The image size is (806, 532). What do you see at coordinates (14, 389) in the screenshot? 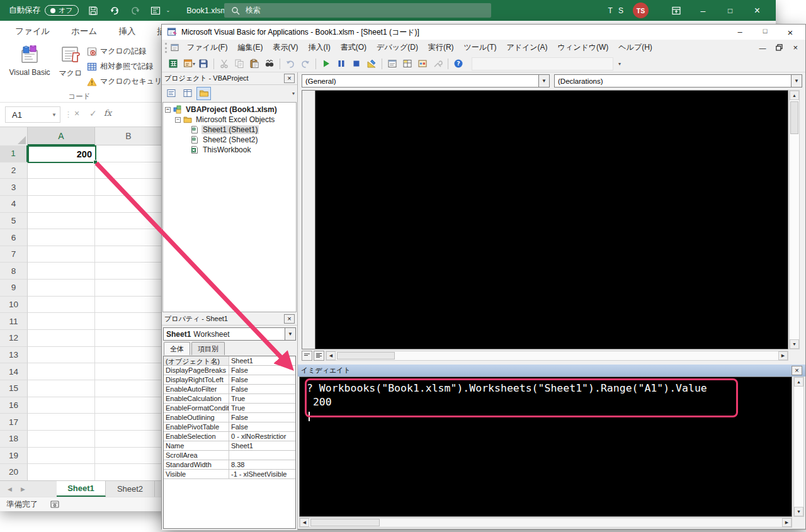
I see `row-header: 15` at bounding box center [14, 389].